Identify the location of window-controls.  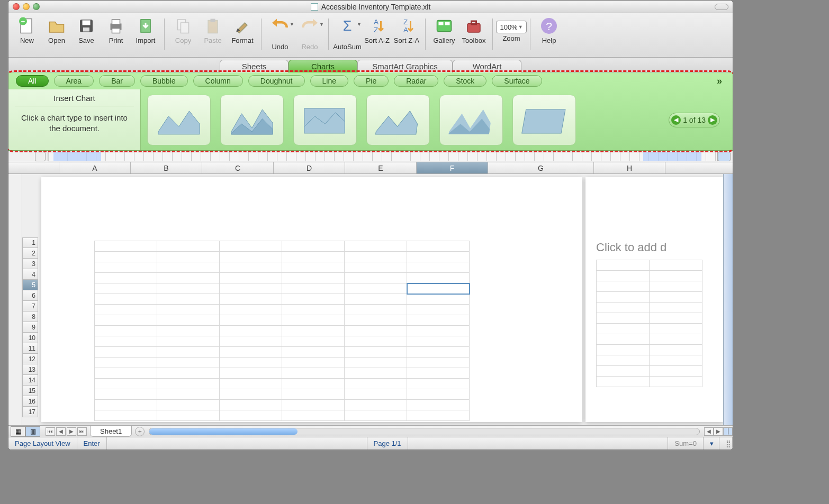
(26, 6).